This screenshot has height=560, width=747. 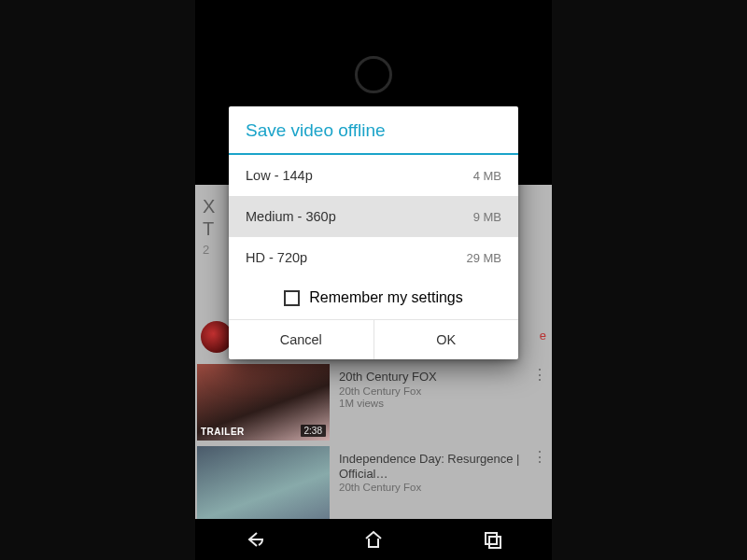 I want to click on remember-label: Remember my settings, so click(x=387, y=298).